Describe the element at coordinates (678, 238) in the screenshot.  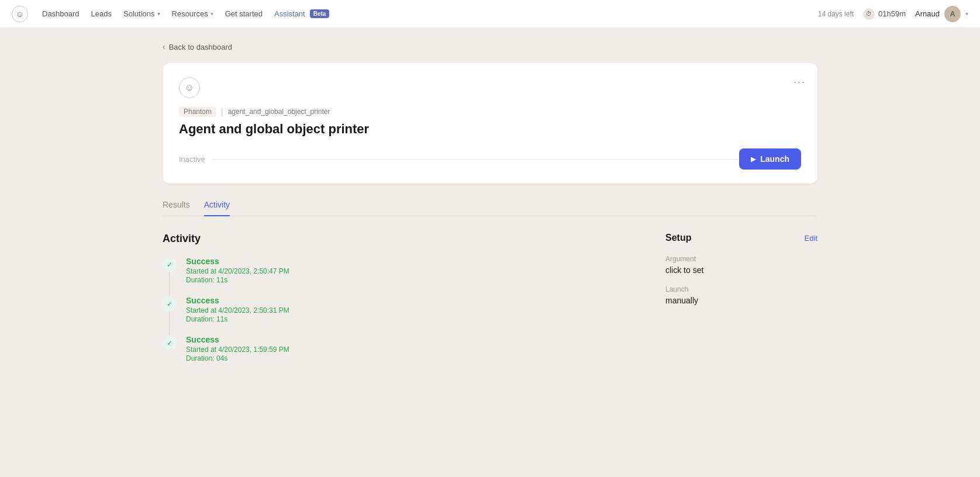
I see `setup-title: Setup` at that location.